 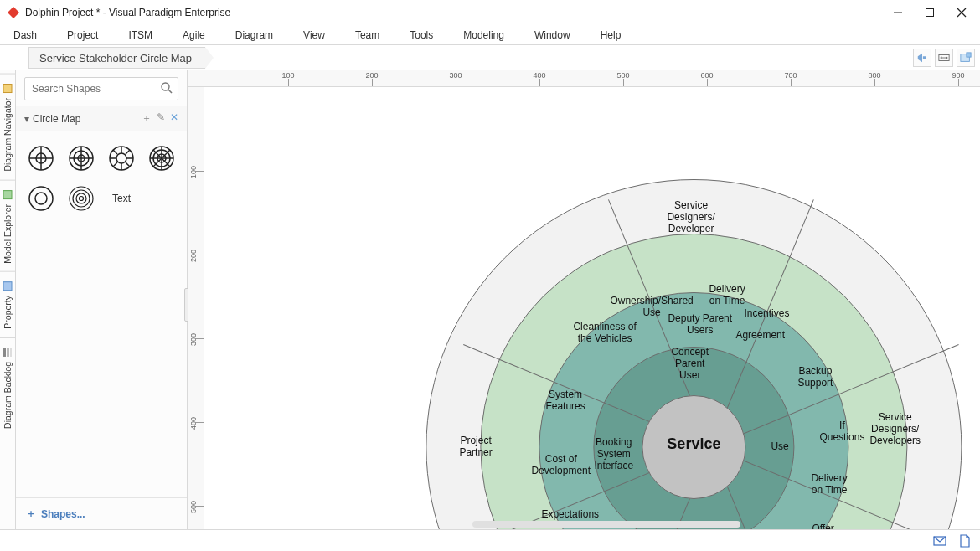 I want to click on ruler-tick: 800, so click(x=833, y=79).